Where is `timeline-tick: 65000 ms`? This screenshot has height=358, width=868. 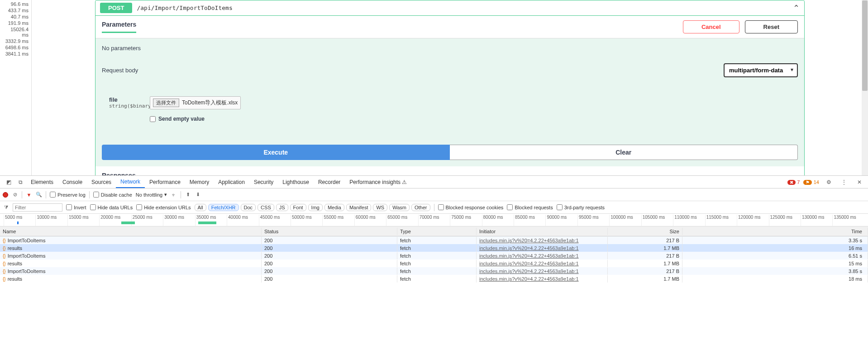
timeline-tick: 65000 ms is located at coordinates (402, 221).